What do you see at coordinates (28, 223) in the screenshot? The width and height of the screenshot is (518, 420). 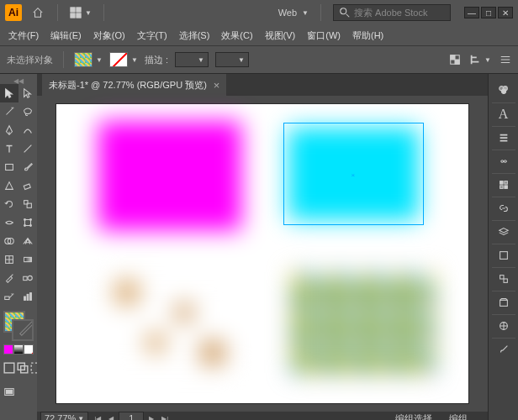 I see `free-transform-tool` at bounding box center [28, 223].